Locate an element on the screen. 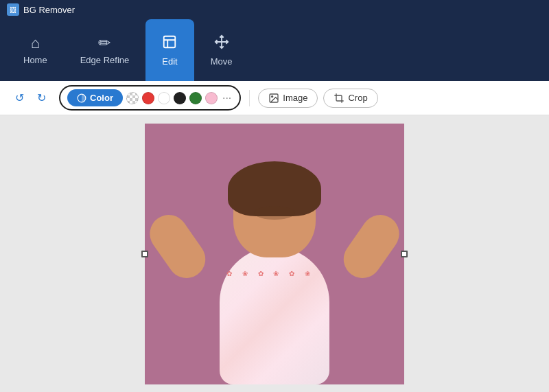  crop-button-label: Crop is located at coordinates (358, 97).